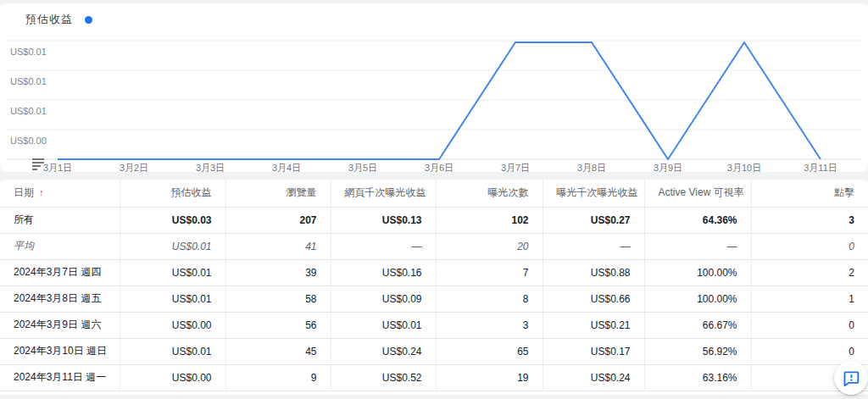 Image resolution: width=868 pixels, height=399 pixels. What do you see at coordinates (59, 273) in the screenshot?
I see `row-label: 2024年3月7日 週四` at bounding box center [59, 273].